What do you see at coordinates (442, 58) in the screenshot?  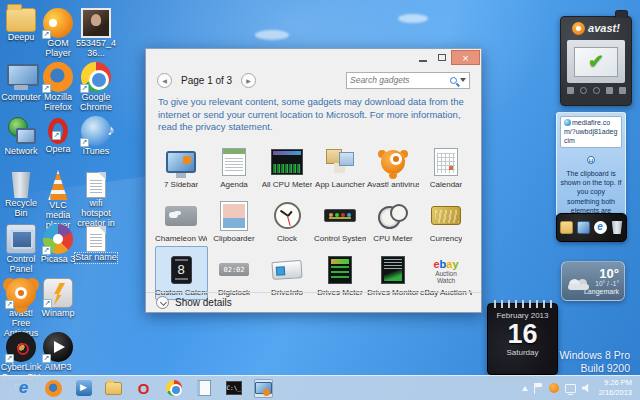 I see `maximize-button` at bounding box center [442, 58].